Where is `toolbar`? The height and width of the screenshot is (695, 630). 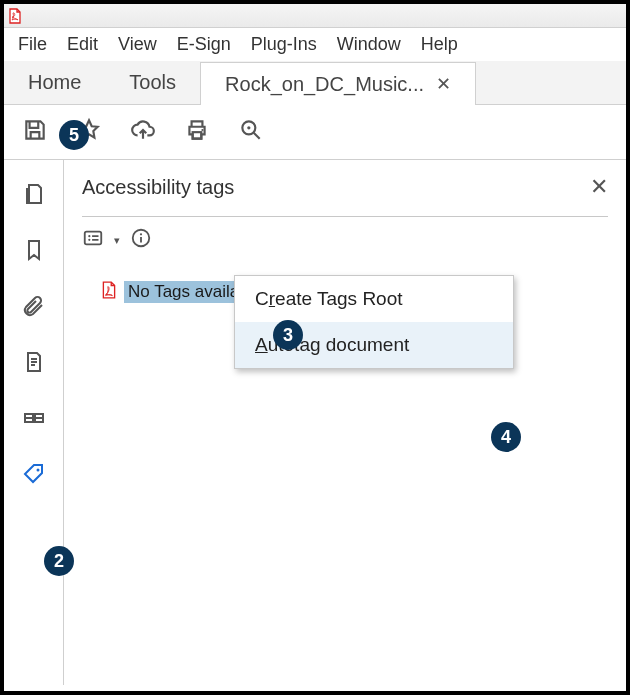 toolbar is located at coordinates (315, 132).